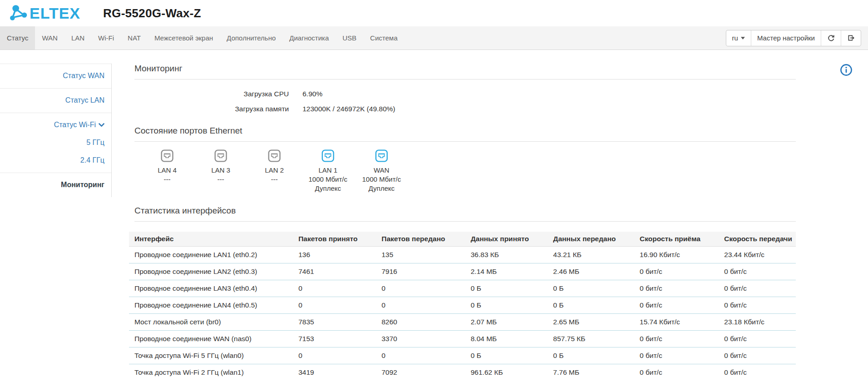  Describe the element at coordinates (334, 339) in the screenshot. I see `table-cell: 7153` at that location.